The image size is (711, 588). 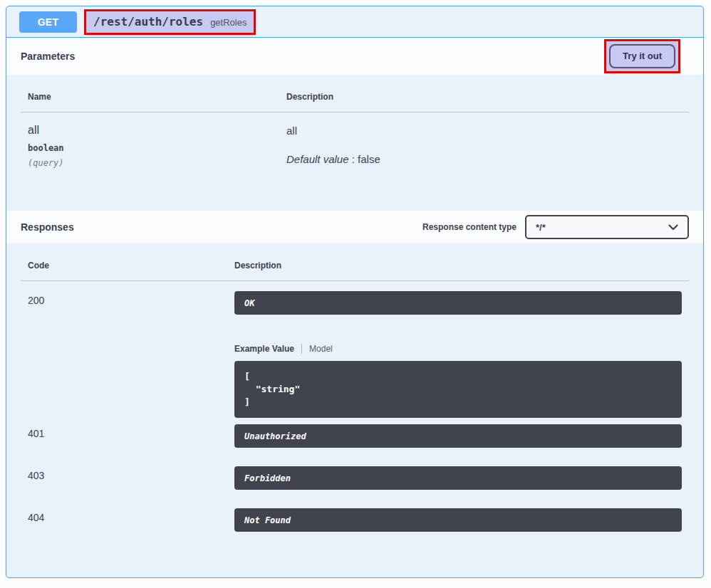 What do you see at coordinates (458, 478) in the screenshot?
I see `response-description-box: Forbidden` at bounding box center [458, 478].